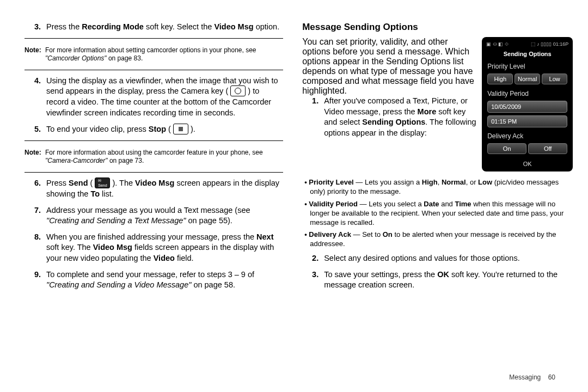 This screenshot has width=588, height=392. Describe the element at coordinates (437, 213) in the screenshot. I see `bullet-validity: Validity Period — Lets you select a Date…` at that location.